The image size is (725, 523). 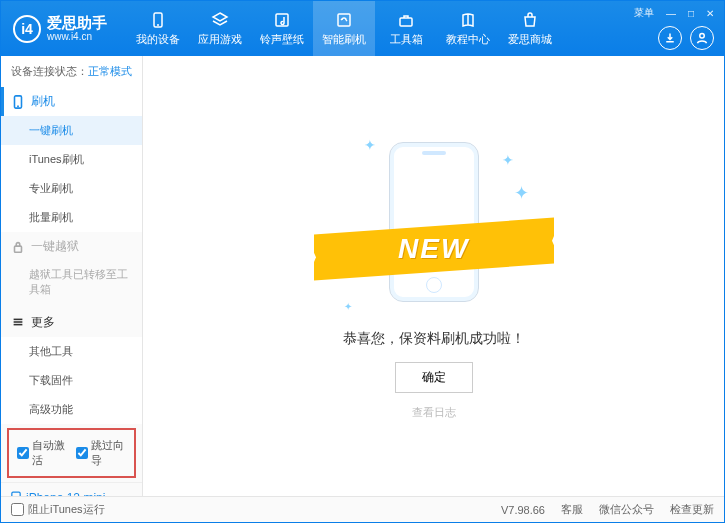 What do you see at coordinates (468, 28) in the screenshot?
I see `nav-item-5: 教程中心` at bounding box center [468, 28].